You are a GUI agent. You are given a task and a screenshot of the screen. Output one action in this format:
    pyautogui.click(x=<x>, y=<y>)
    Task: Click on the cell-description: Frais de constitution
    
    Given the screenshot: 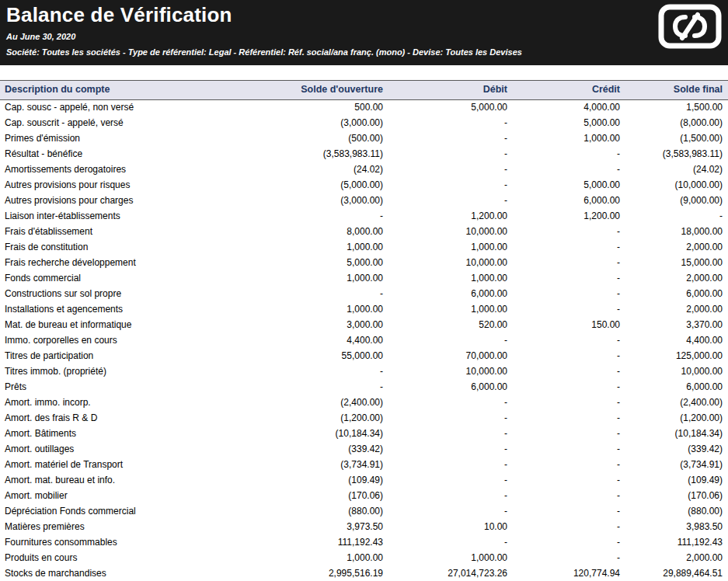 What is the action you would take?
    pyautogui.click(x=140, y=248)
    